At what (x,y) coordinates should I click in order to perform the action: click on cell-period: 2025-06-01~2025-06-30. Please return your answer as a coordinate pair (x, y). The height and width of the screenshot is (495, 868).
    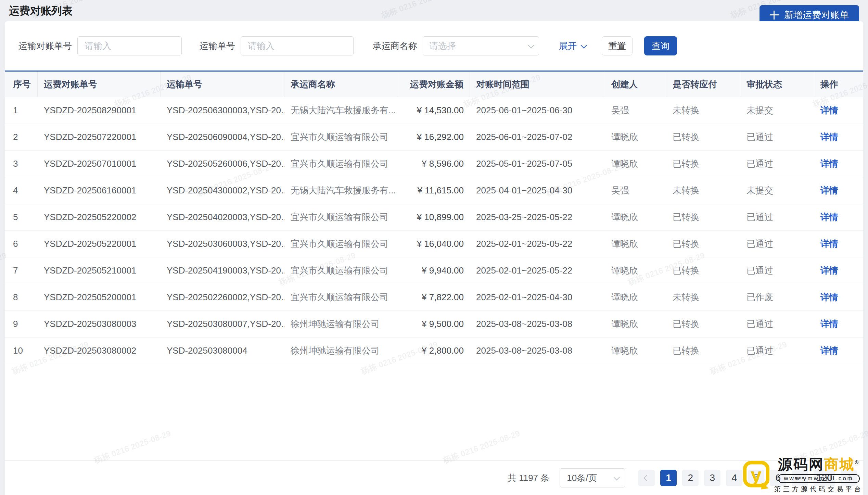
    Looking at the image, I should click on (537, 110).